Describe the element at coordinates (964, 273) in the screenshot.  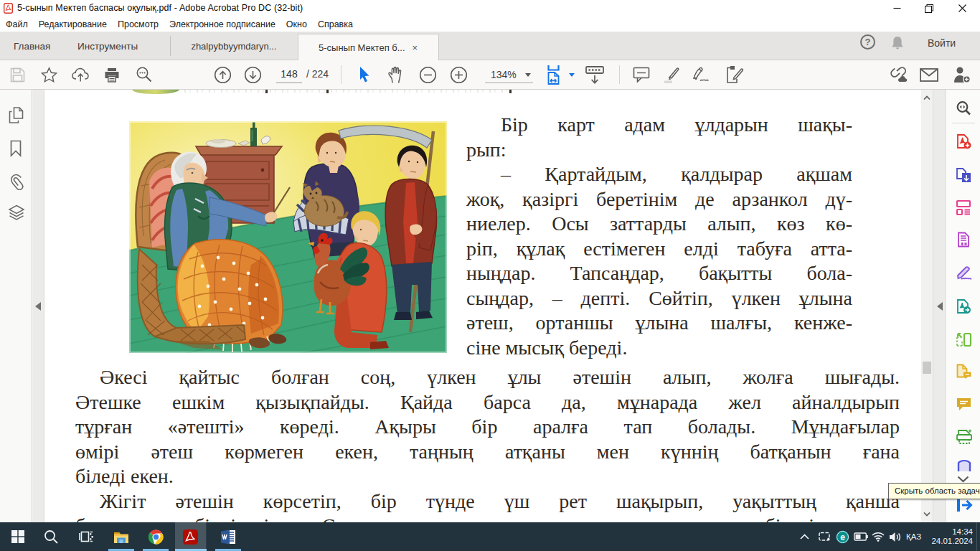
I see `fill-sign-panel-icon` at that location.